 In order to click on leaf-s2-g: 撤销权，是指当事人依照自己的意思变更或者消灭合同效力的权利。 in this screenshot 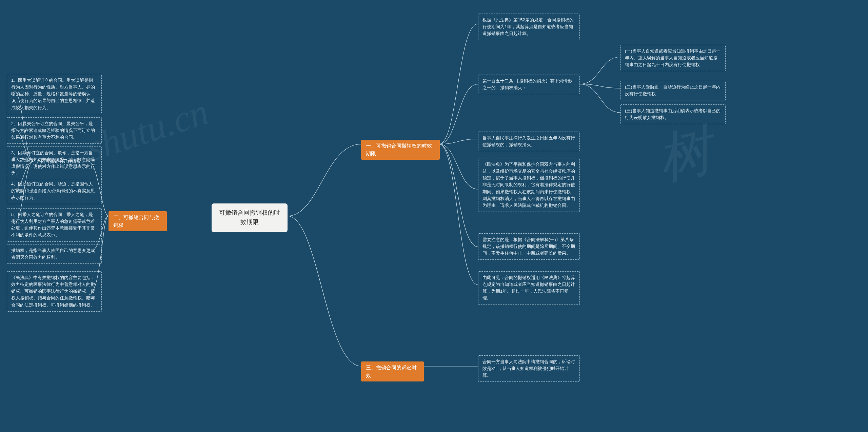, I will do `click(54, 254)`.